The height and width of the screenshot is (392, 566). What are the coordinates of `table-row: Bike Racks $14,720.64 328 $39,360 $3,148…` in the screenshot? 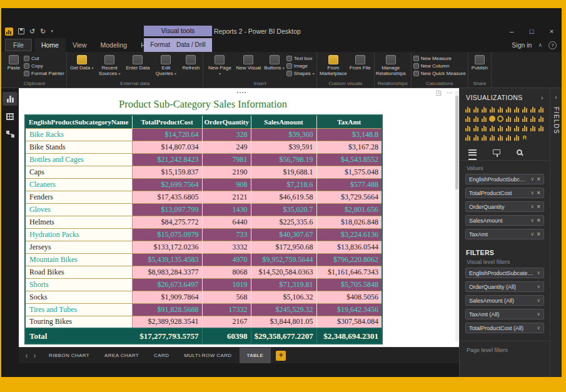 It's located at (204, 134).